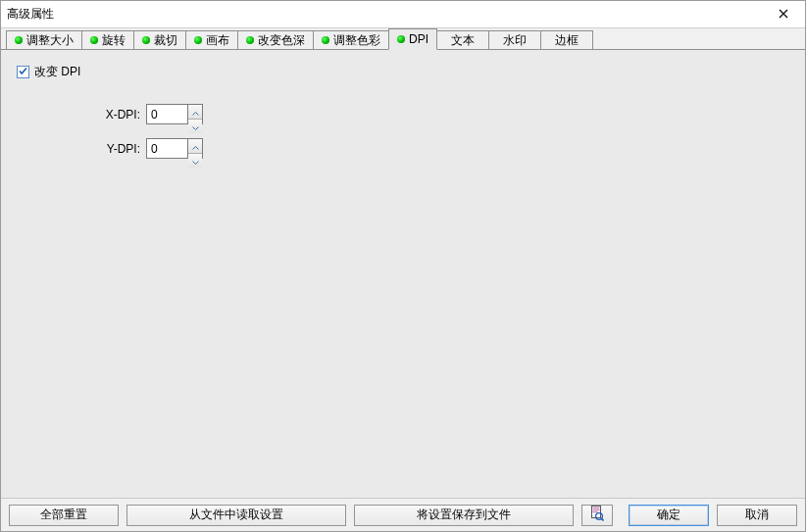 The width and height of the screenshot is (806, 532). I want to click on tab-label: 边框, so click(567, 41).